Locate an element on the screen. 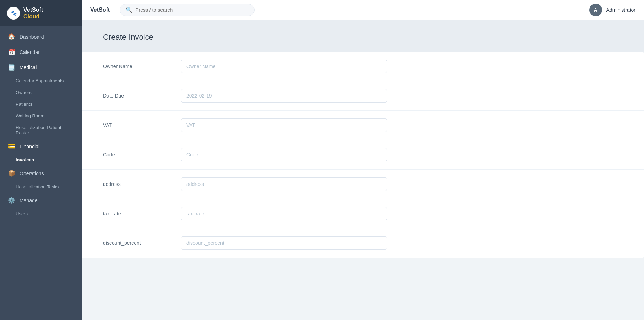 Image resolution: width=644 pixels, height=320 pixels. form-label-date-due: Date Due is located at coordinates (142, 96).